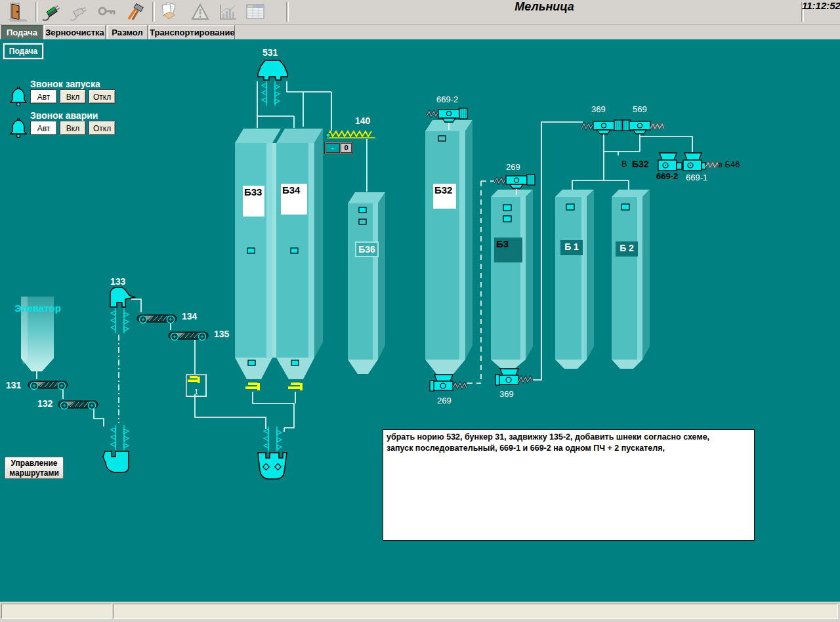 This screenshot has height=622, width=840. I want to click on bell-start-on-button: Вкл, so click(73, 96).